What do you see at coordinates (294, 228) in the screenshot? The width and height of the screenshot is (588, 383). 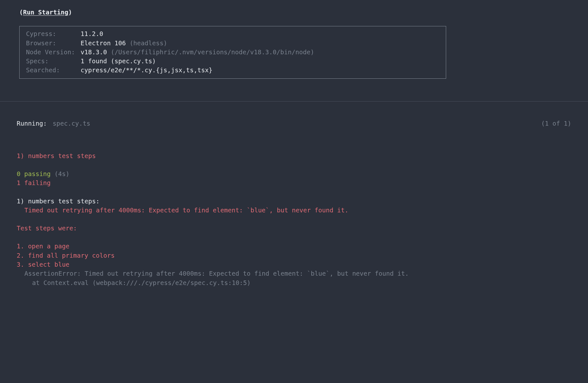 I see `test-steps-label: Test steps were:` at bounding box center [294, 228].